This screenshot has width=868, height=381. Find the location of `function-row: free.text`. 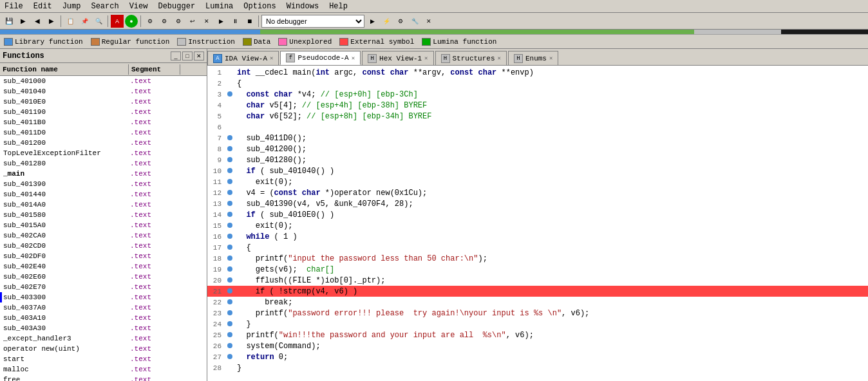

function-row: free.text is located at coordinates (103, 378).